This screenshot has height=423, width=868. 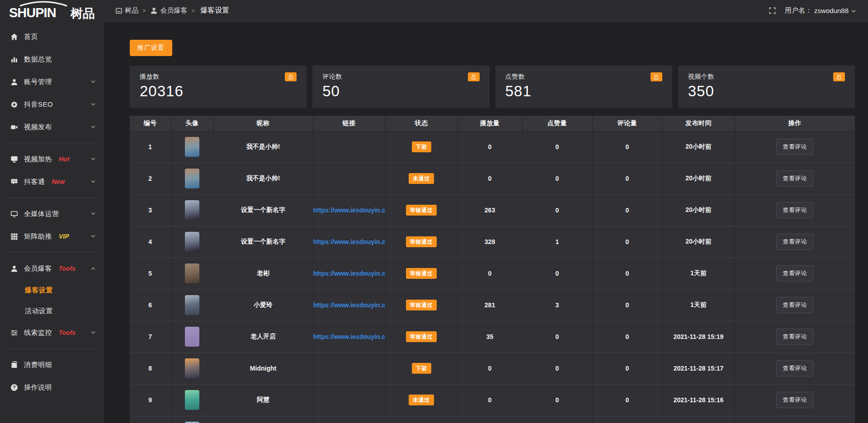 What do you see at coordinates (52, 127) in the screenshot?
I see `sidebar-item-video-publish: 视频发布` at bounding box center [52, 127].